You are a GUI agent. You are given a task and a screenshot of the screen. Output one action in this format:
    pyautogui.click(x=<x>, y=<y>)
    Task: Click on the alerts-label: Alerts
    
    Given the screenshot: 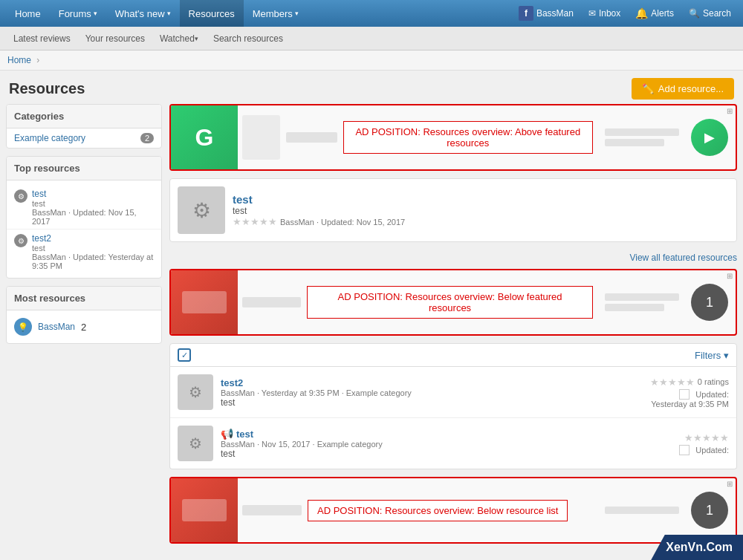 What is the action you would take?
    pyautogui.click(x=663, y=13)
    